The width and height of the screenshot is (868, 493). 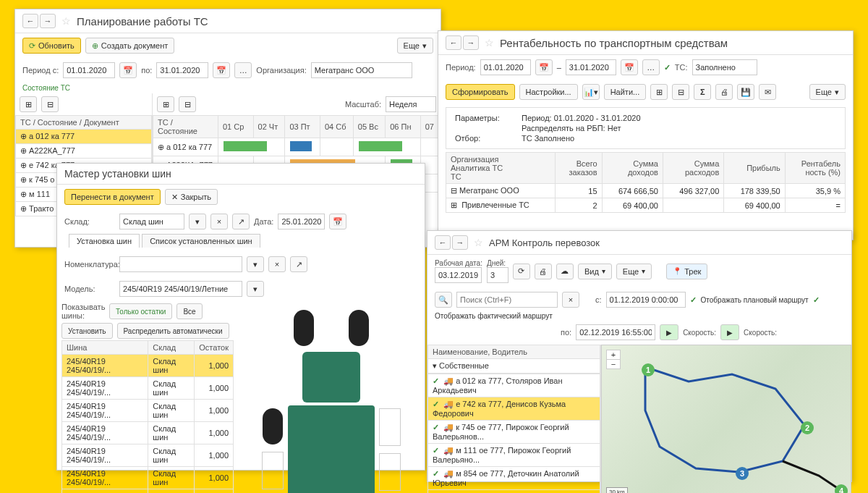 What do you see at coordinates (87, 331) in the screenshot?
I see `install-button: Установить` at bounding box center [87, 331].